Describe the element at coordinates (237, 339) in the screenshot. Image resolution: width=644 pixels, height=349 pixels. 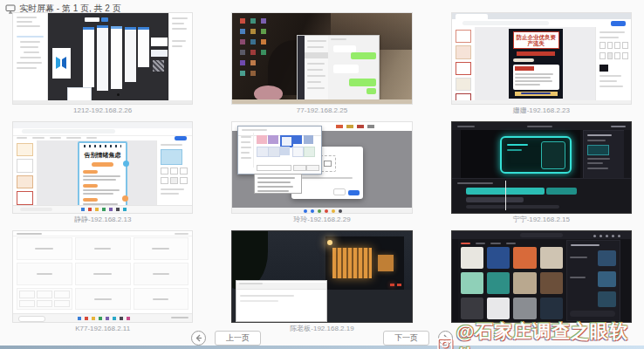
I see `prev-page-button: 上一页` at that location.